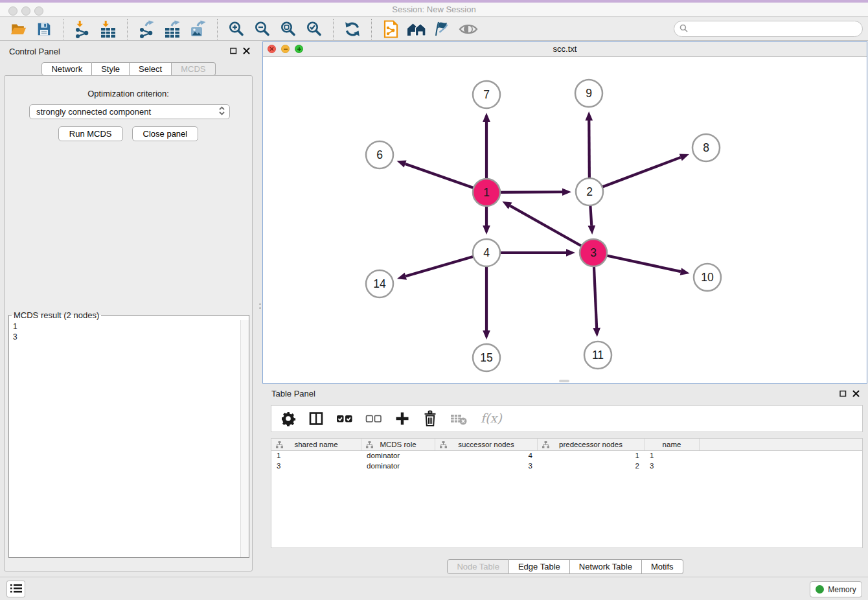 This screenshot has height=600, width=868. What do you see at coordinates (288, 419) in the screenshot?
I see `settings-gear-button` at bounding box center [288, 419].